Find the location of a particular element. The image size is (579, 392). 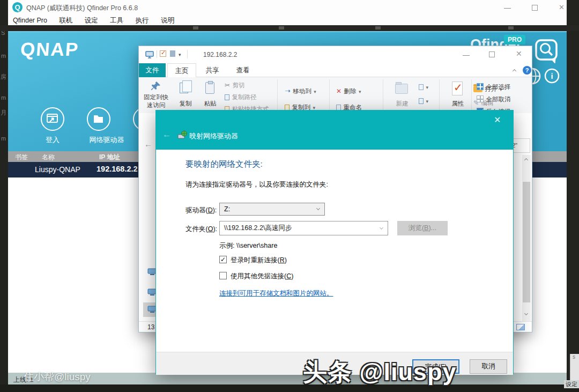

network-drive-label: 网络驱动器 is located at coordinates (107, 140).